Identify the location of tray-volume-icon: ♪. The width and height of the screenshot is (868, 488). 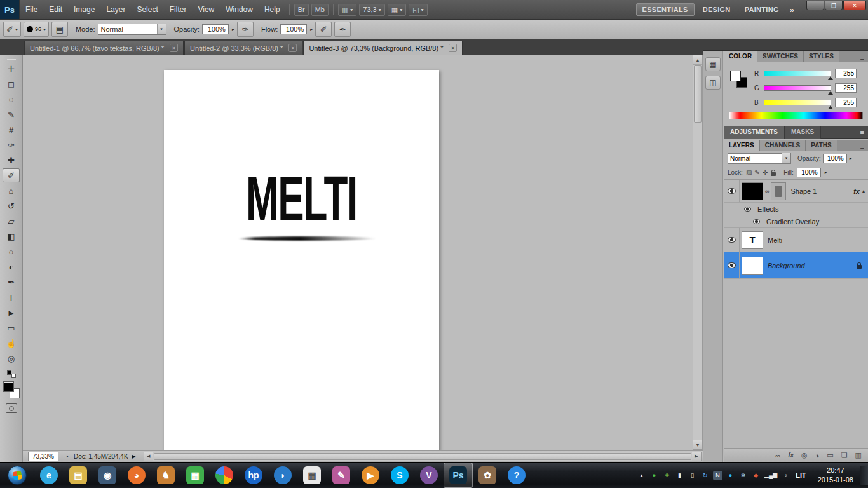
(785, 475).